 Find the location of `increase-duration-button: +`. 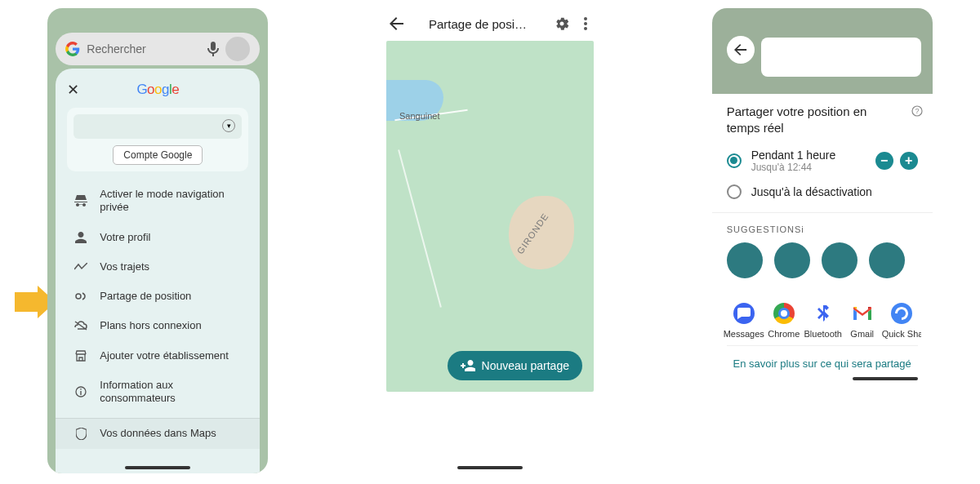

increase-duration-button: + is located at coordinates (909, 161).